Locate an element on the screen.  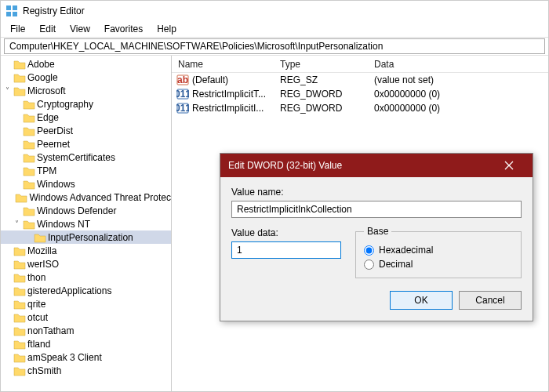
menu-view: View is located at coordinates (80, 29).